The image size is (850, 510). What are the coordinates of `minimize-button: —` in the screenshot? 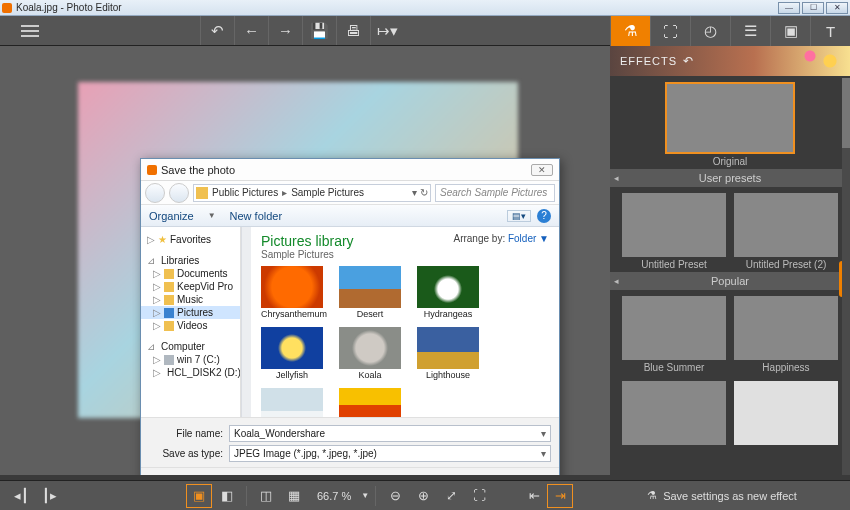 It's located at (789, 8).